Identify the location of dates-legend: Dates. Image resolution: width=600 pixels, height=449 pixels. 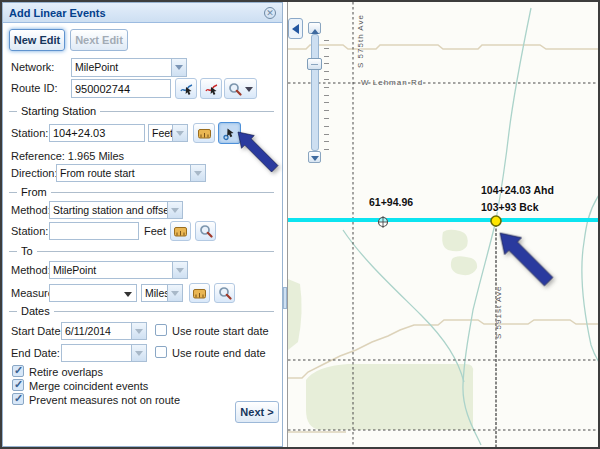
(36, 311).